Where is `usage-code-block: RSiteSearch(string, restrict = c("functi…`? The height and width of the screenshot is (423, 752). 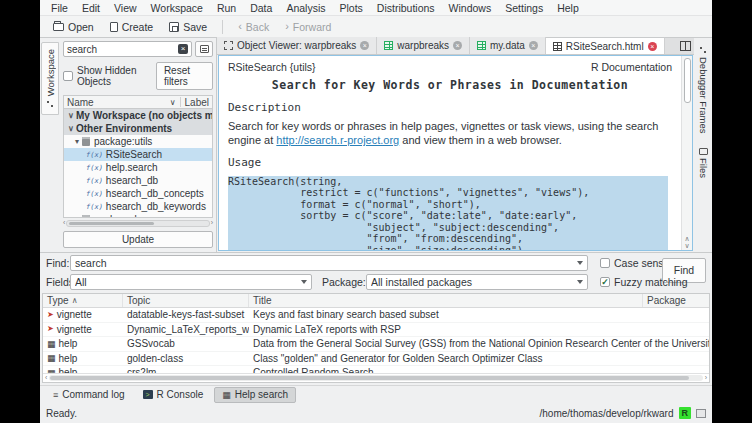
usage-code-block: RSiteSearch(string, restrict = c("functi… is located at coordinates (450, 214).